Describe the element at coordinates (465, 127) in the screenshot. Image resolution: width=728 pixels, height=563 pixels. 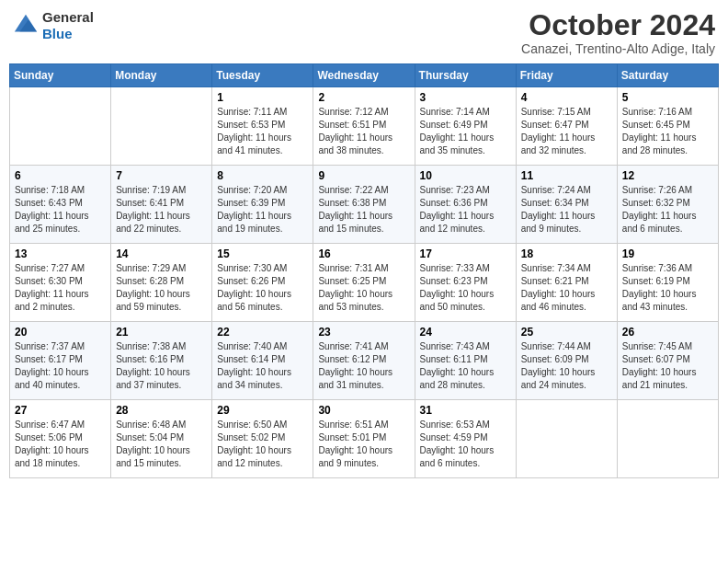
I see `calendar-day-cell: 3Sunrise: 7:14 AMSunset: 6:49 PMDaylight…` at that location.